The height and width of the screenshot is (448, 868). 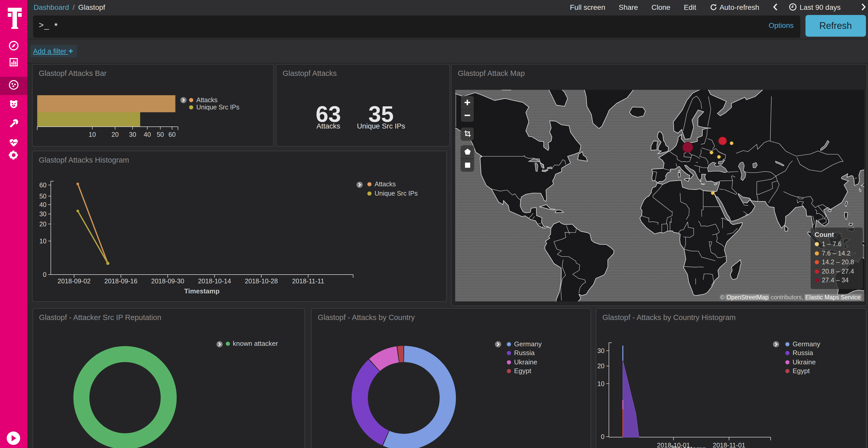 What do you see at coordinates (168, 281) in the screenshot?
I see `svg-text: 2018-09-30` at bounding box center [168, 281].